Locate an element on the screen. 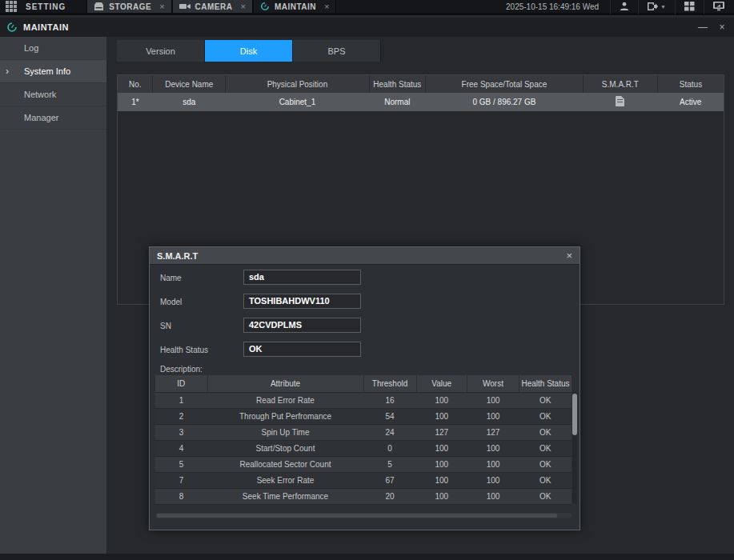 The height and width of the screenshot is (560, 734). tab-disk: Disk is located at coordinates (249, 51).